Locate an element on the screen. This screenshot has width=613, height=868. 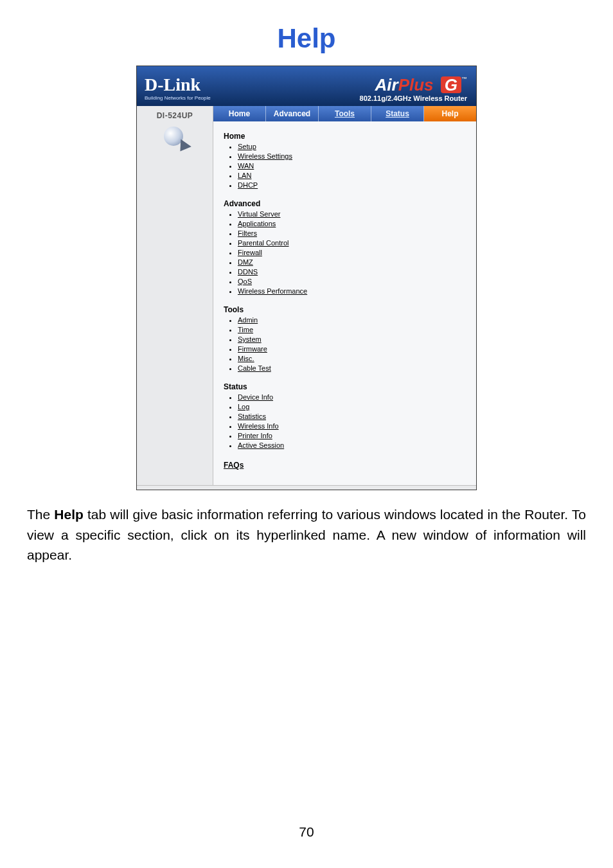
tab-tools: Tools is located at coordinates (345, 114).